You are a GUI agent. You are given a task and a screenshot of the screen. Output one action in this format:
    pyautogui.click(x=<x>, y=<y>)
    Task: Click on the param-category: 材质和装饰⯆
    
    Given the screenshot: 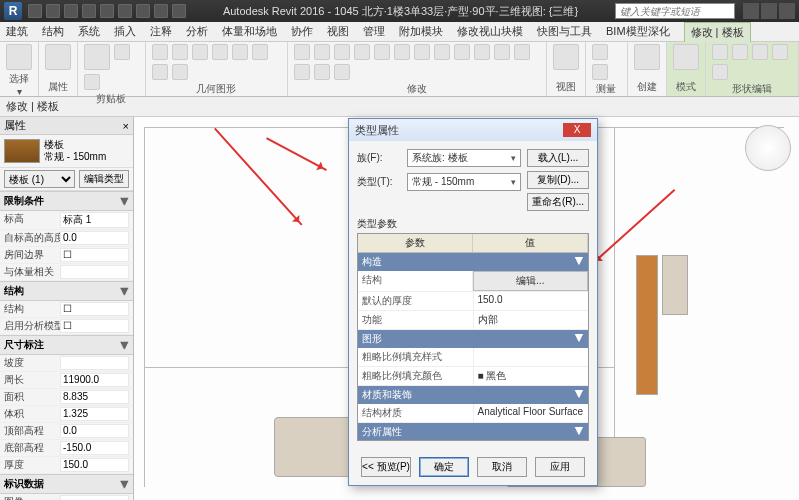 What is the action you would take?
    pyautogui.click(x=473, y=395)
    